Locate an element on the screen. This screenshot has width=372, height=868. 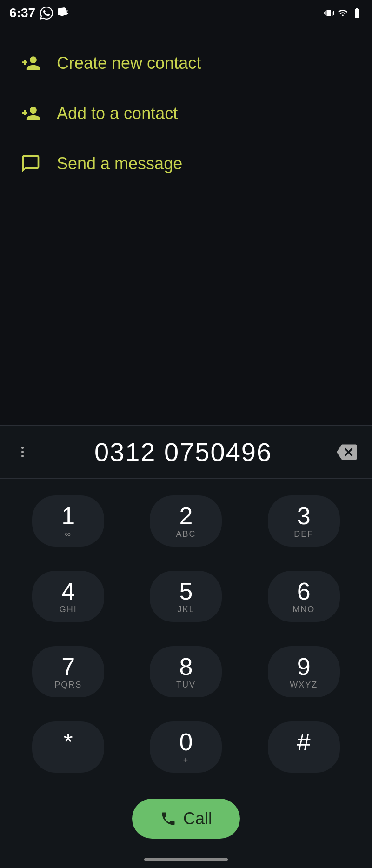
backspace-button is located at coordinates (347, 452).